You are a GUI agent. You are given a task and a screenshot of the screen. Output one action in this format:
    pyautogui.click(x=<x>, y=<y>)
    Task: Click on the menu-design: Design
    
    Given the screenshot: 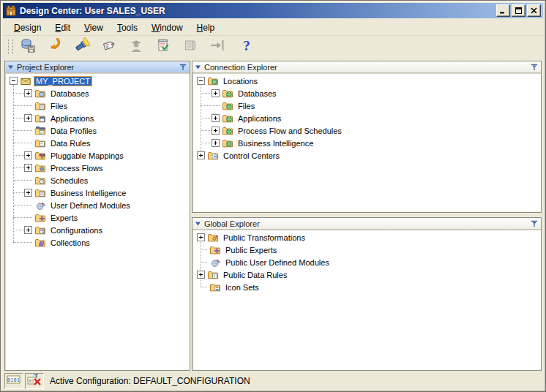 What is the action you would take?
    pyautogui.click(x=28, y=28)
    